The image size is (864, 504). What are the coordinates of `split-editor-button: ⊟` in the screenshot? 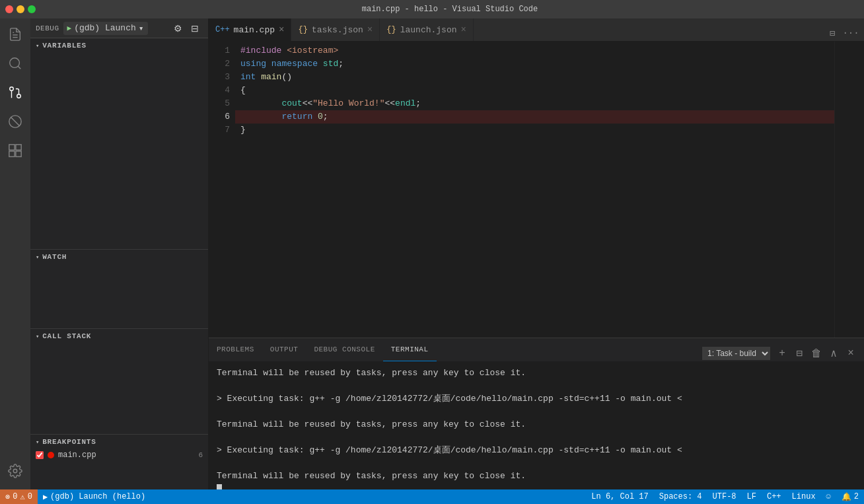 It's located at (832, 33).